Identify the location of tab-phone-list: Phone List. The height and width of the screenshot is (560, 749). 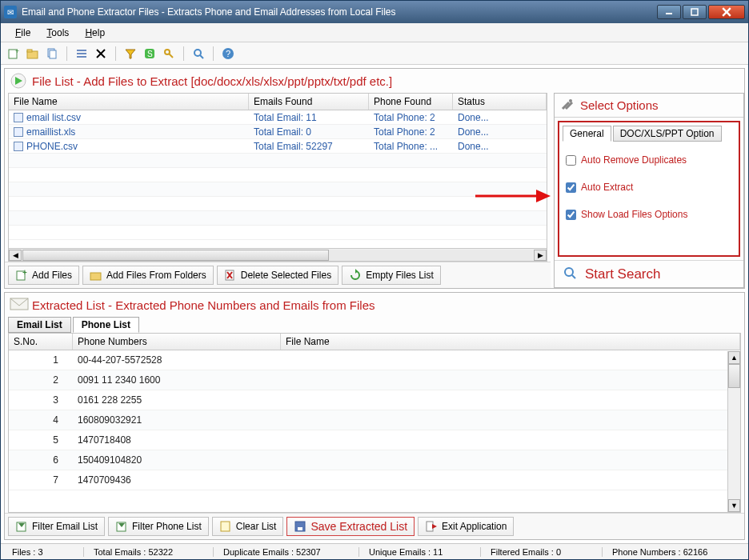
(106, 325).